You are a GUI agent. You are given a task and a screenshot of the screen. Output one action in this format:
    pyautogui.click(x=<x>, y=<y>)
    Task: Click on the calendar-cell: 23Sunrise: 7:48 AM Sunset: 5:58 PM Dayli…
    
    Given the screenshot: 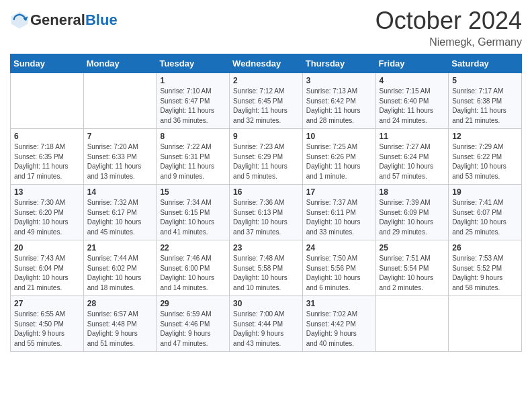 What is the action you would take?
    pyautogui.click(x=266, y=269)
    